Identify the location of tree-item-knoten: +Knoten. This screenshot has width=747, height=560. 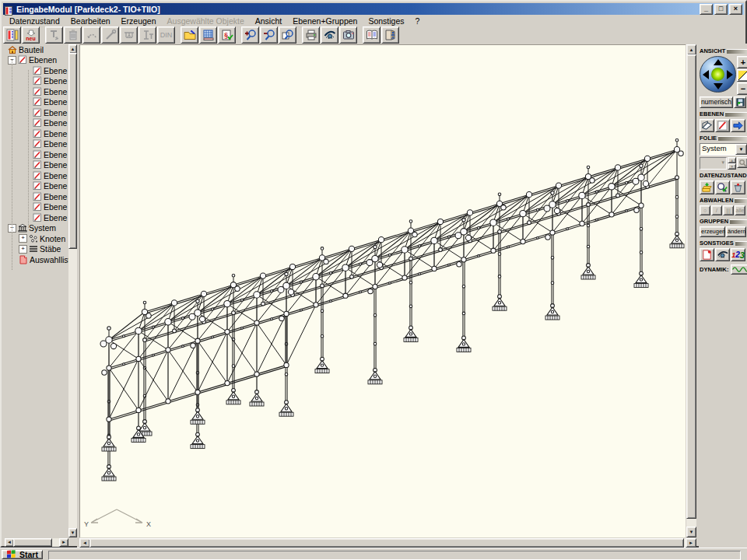
(37, 239).